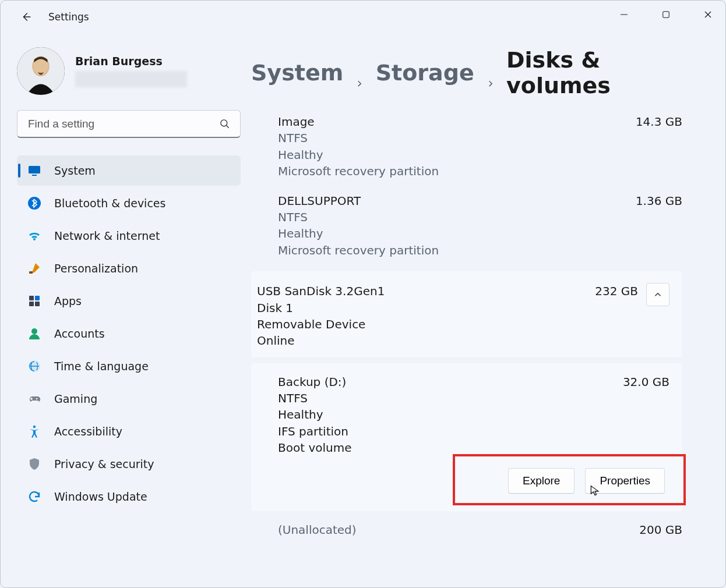 This screenshot has height=588, width=726. What do you see at coordinates (129, 171) in the screenshot?
I see `sidebar-item-system: System` at bounding box center [129, 171].